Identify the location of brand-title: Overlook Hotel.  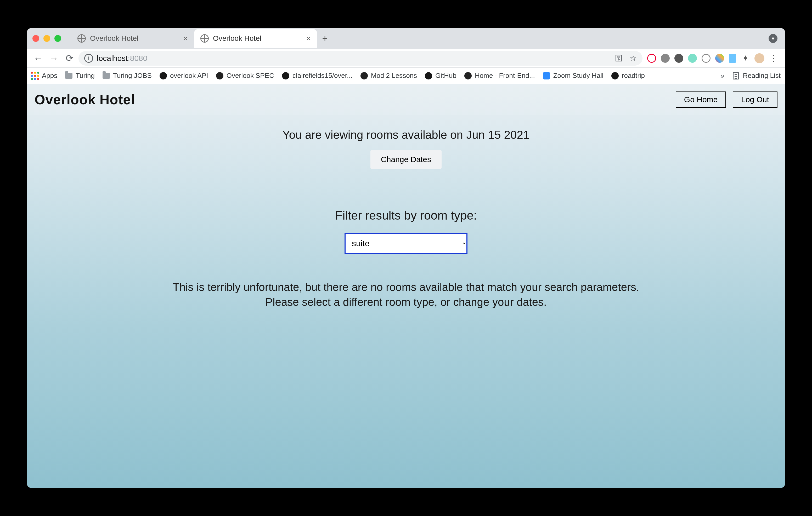
(85, 100).